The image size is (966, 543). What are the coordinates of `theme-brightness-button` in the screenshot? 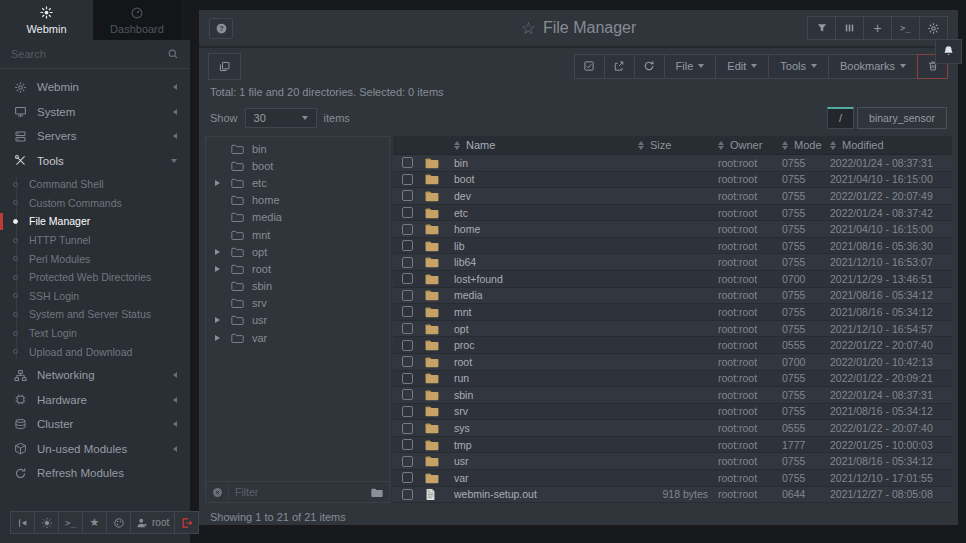 It's located at (46, 522).